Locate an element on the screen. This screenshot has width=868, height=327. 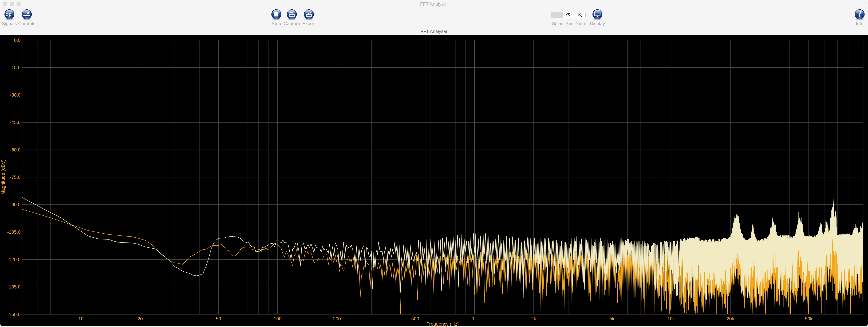
svg-text: Zoom is located at coordinates (580, 24).